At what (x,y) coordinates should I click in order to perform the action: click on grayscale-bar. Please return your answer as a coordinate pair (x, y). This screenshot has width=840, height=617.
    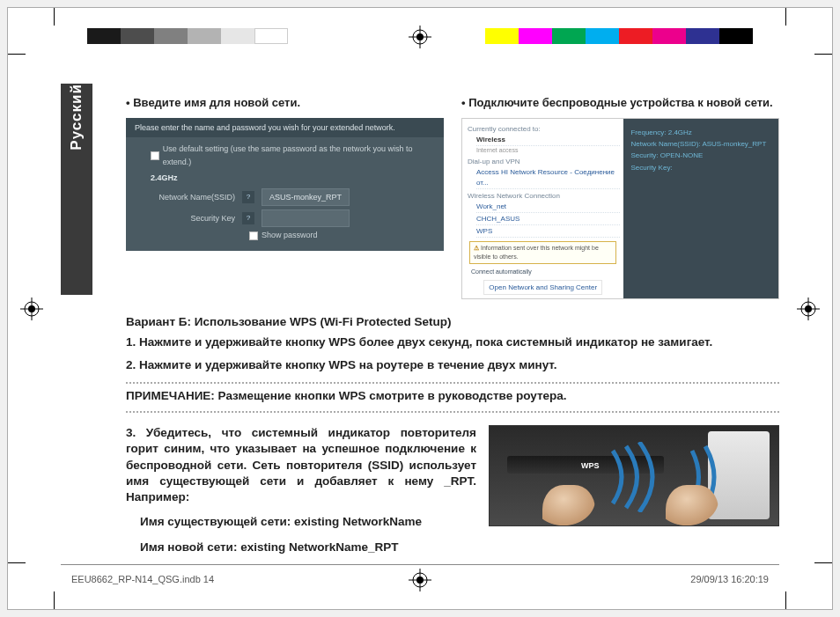
    Looking at the image, I should click on (188, 36).